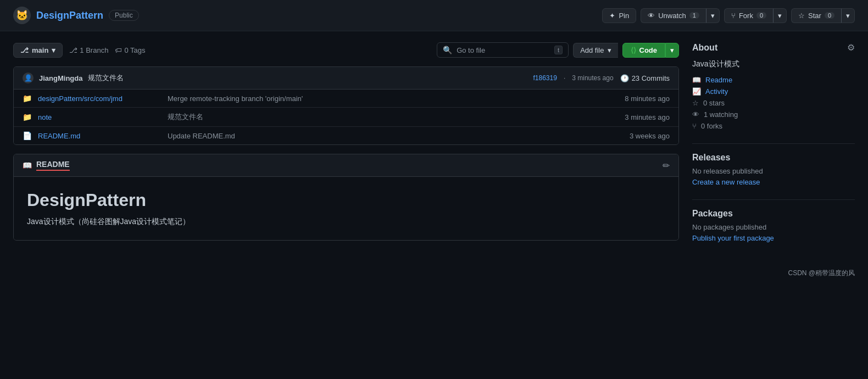  What do you see at coordinates (644, 51) in the screenshot?
I see `code-button: ⟨⟩ Code` at bounding box center [644, 51].